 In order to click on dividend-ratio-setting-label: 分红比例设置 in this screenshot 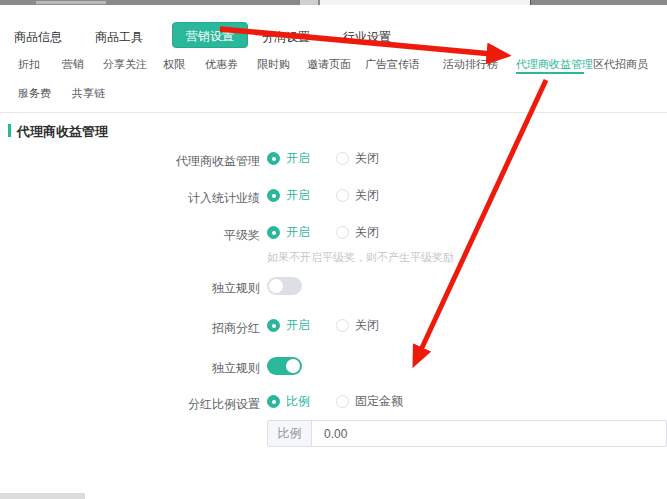, I will do `click(130, 404)`.